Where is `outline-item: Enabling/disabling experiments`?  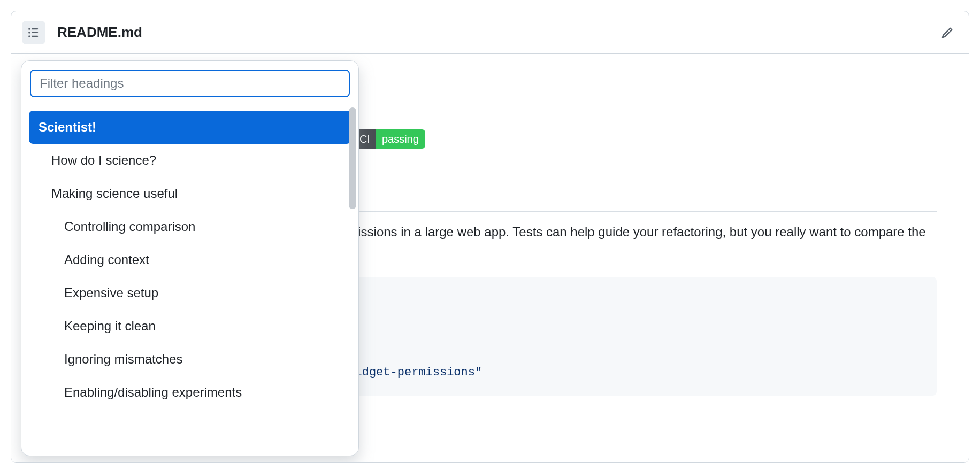
outline-item: Enabling/disabling experiments is located at coordinates (190, 392).